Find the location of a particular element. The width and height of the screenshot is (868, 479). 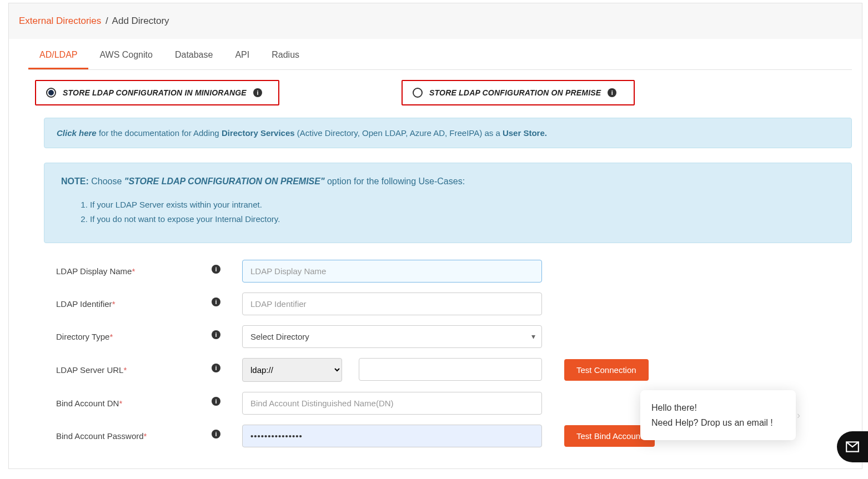

row-directory-type: Directory Type* i Select Directory is located at coordinates (454, 336).